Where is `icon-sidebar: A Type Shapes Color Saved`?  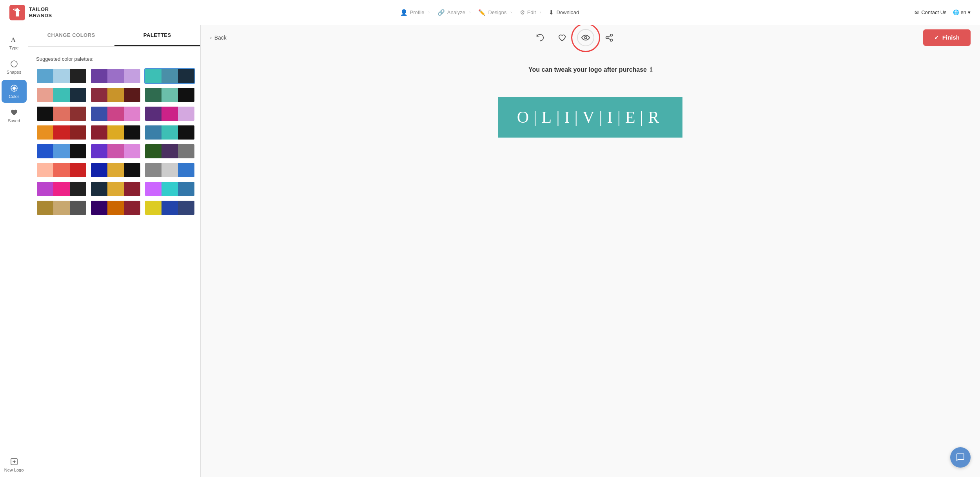
icon-sidebar: A Type Shapes Color Saved is located at coordinates (14, 251).